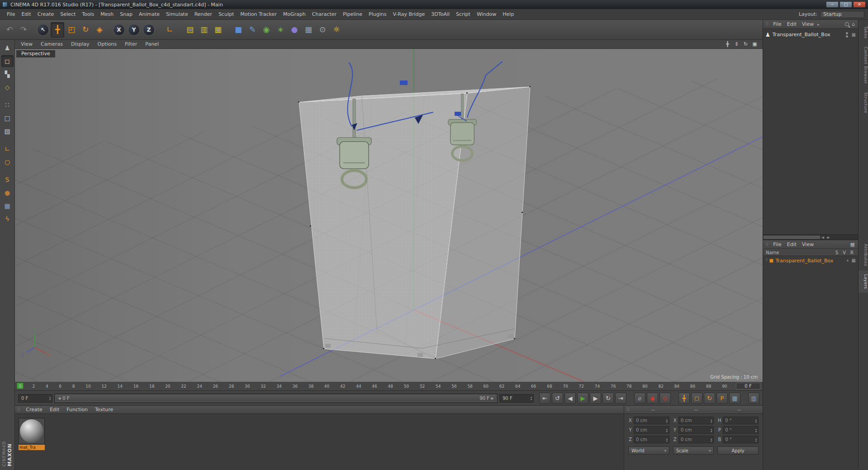  I want to click on layer-settings-icon: ▦, so click(854, 261).